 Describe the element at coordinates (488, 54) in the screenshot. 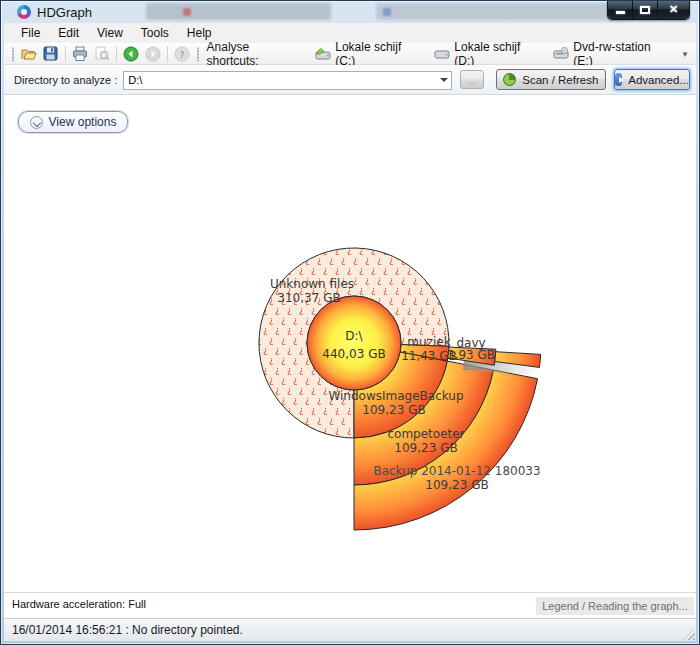

I see `drive-shortcut-d: Lokale schijf (D:)` at that location.